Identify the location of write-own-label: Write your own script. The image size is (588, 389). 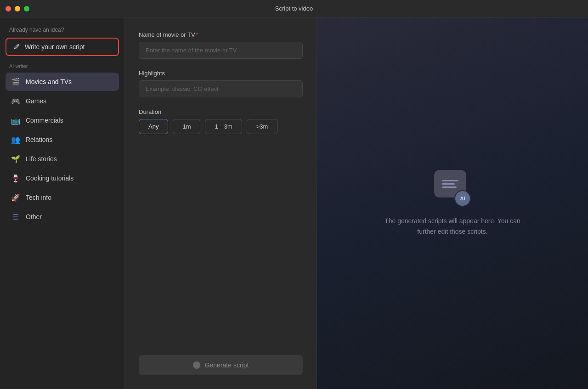
(55, 47).